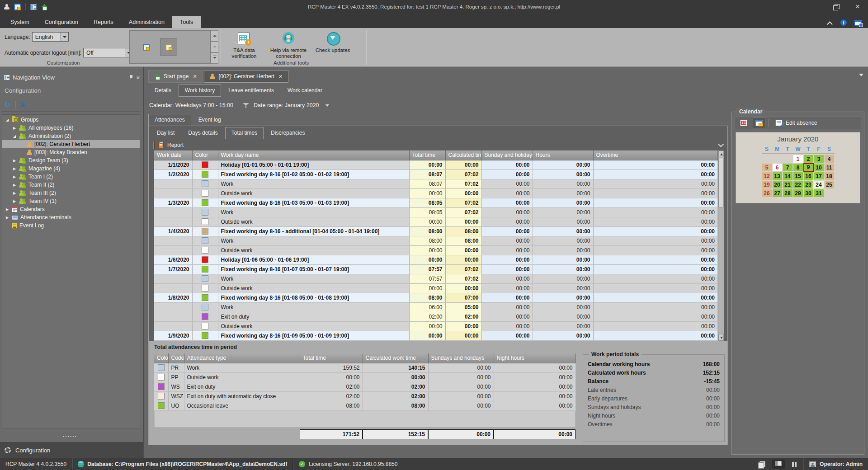 The image size is (868, 470). I want to click on column-header-night-hours: Night hours, so click(534, 358).